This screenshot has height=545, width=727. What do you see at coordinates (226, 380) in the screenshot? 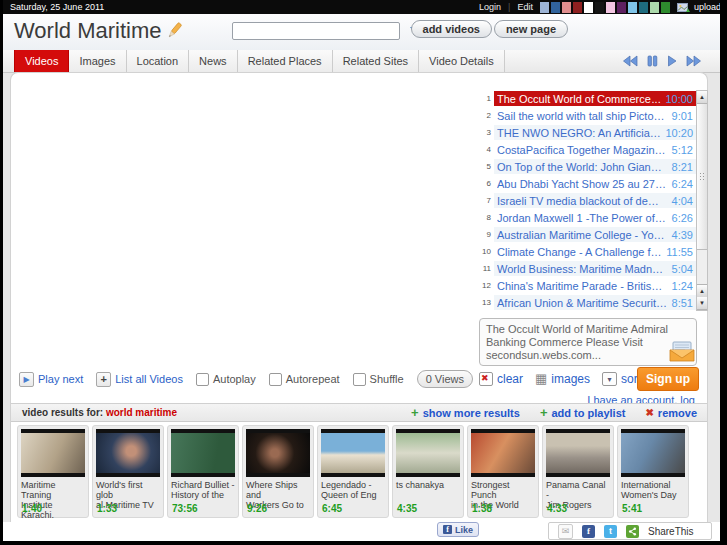
I see `autoplay-checkbox: Autoplay` at bounding box center [226, 380].